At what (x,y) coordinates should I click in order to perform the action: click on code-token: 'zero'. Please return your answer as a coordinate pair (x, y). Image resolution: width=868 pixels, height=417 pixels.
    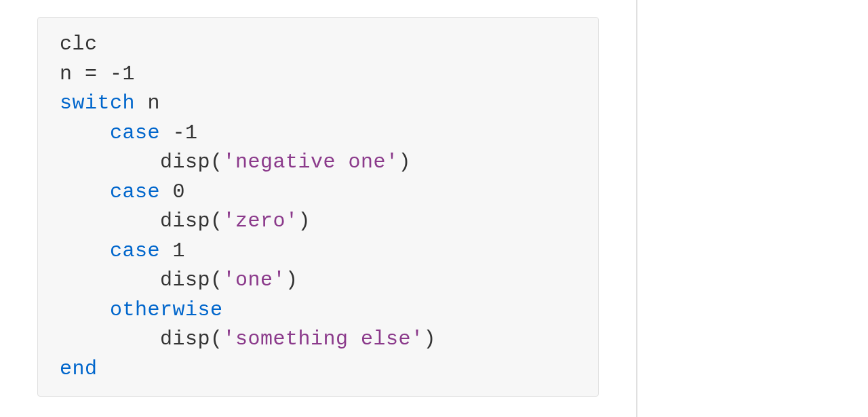
    Looking at the image, I should click on (260, 221).